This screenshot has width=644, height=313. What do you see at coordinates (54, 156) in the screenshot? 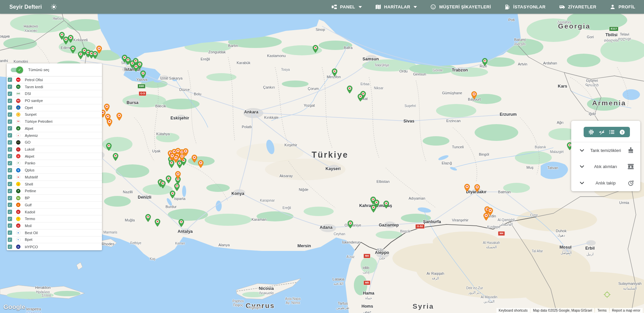
I see `brand-row-akpet: ✓AAkpet` at bounding box center [54, 156].